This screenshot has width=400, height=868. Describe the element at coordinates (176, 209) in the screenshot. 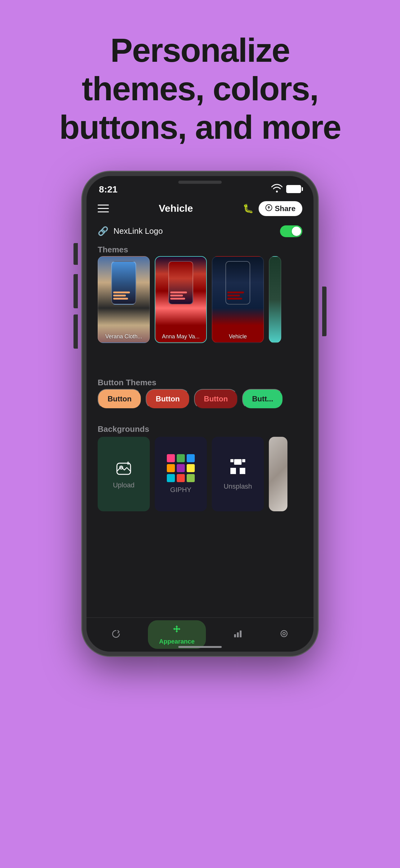

I see `page-title: Vehicle` at that location.